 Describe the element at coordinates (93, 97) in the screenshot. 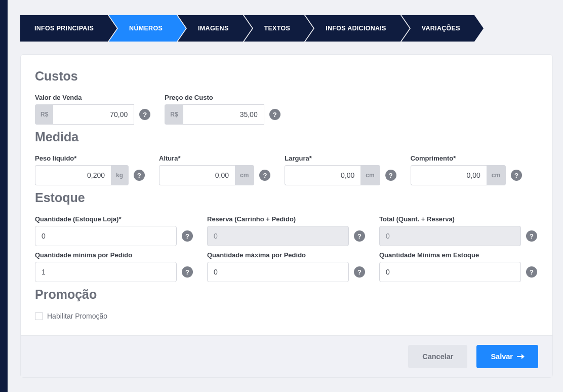

I see `label-valor-venda: Valor de Venda` at that location.